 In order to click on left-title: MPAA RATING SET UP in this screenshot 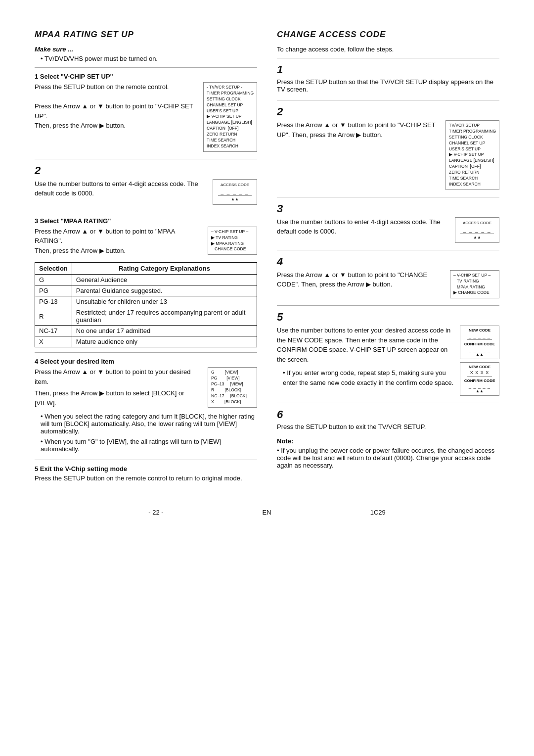, I will do `click(146, 35)`.